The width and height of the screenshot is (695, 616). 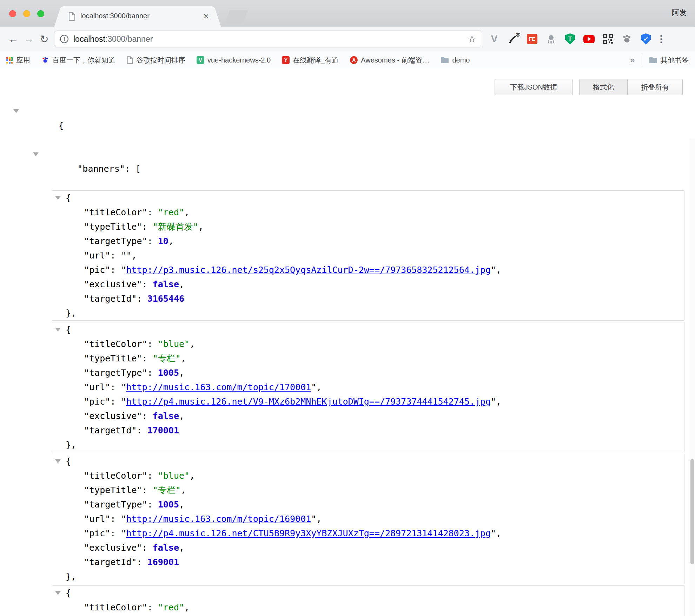 What do you see at coordinates (168, 504) in the screenshot?
I see `json-number-value: 1005` at bounding box center [168, 504].